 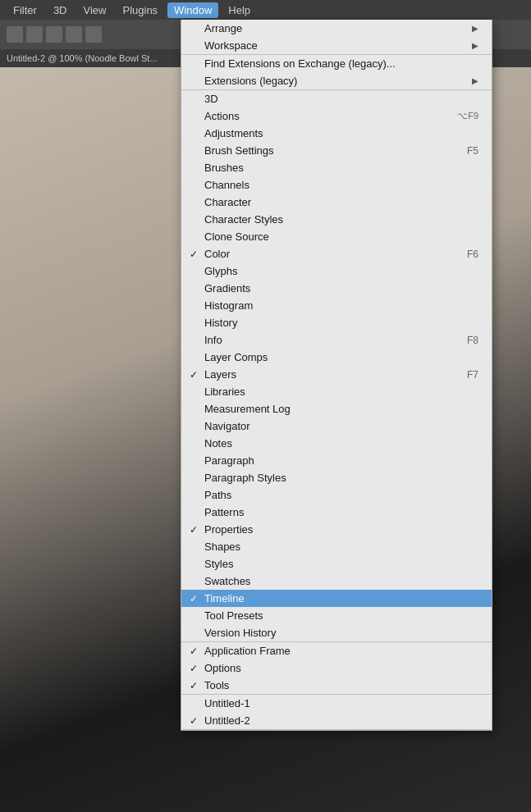 I want to click on menu-section-arrange: Arrange ▶ Workspace ▶, so click(x=336, y=38).